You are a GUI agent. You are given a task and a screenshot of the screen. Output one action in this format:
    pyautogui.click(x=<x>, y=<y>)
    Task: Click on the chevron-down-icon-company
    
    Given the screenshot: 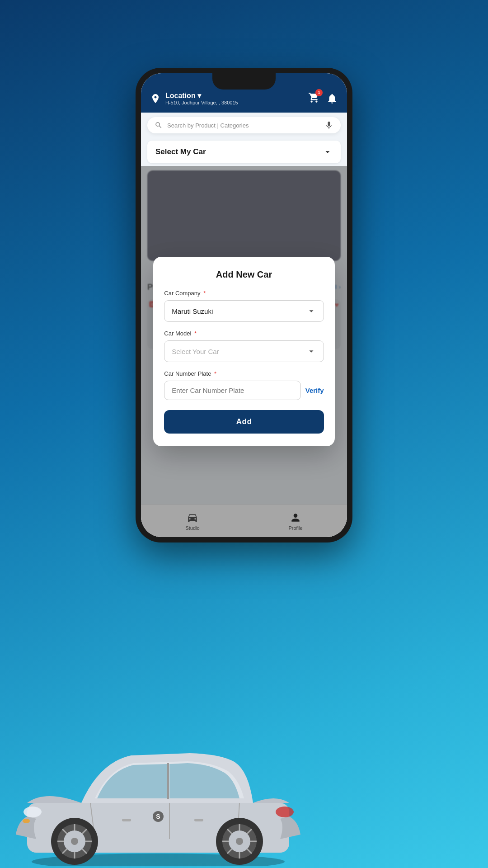 What is the action you would take?
    pyautogui.click(x=311, y=311)
    